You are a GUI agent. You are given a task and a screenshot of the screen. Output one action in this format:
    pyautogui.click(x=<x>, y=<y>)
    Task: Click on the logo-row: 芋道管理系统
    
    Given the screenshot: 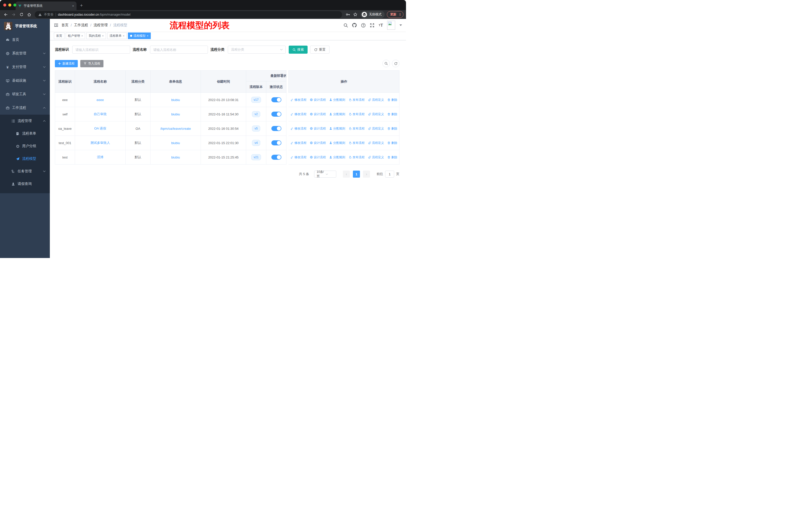 What is the action you would take?
    pyautogui.click(x=25, y=26)
    